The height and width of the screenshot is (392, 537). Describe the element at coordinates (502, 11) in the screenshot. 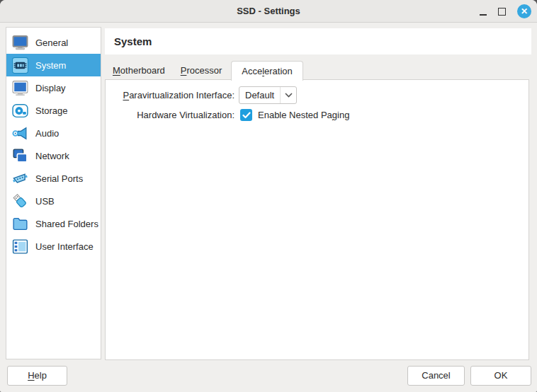

I see `maximize-button` at that location.